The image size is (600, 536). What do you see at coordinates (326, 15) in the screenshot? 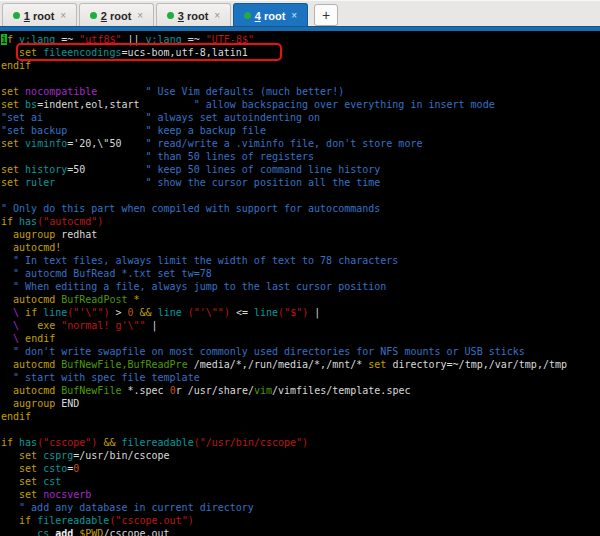
I see `new-tab-button: +` at bounding box center [326, 15].